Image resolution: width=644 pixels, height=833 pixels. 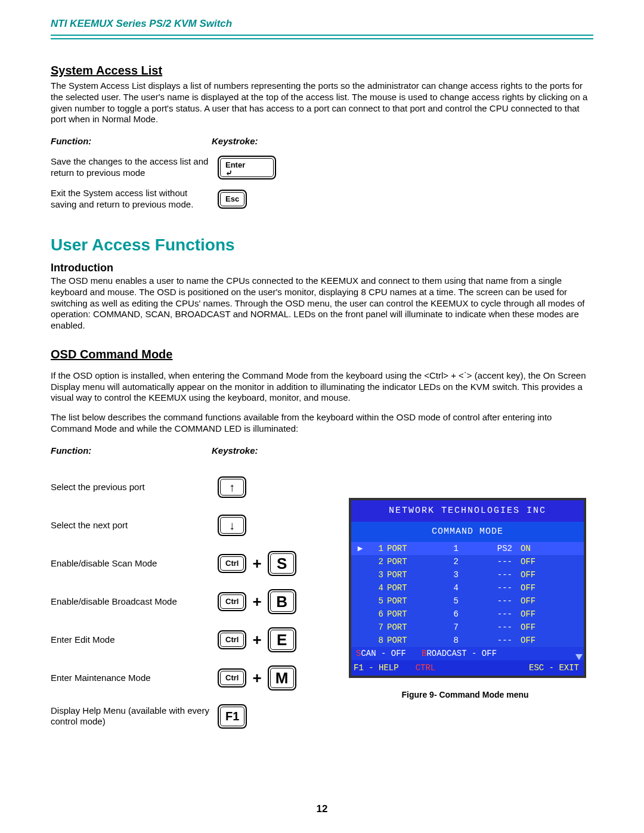 What do you see at coordinates (467, 596) in the screenshot?
I see `screenshot-column: NETWORK TECHNOLOGIES INC COMMAND MODE ▶1…` at bounding box center [467, 596].